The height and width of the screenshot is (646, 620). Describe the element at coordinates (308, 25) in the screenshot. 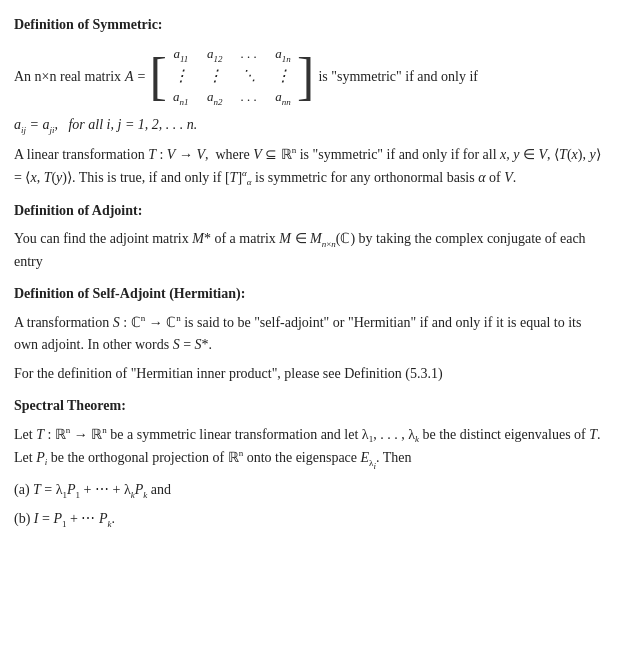

I see `symmetric-title: Definition of Symmetric:` at that location.